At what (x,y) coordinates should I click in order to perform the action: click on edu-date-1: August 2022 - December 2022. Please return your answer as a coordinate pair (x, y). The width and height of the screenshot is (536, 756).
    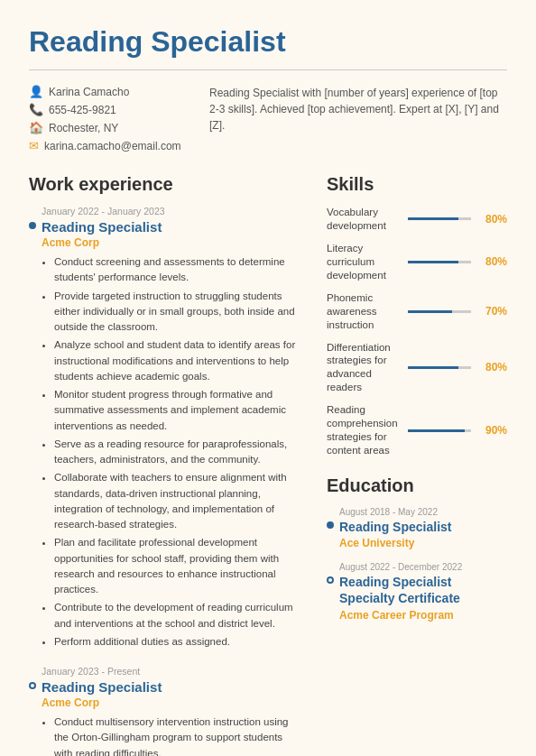
    Looking at the image, I should click on (423, 567).